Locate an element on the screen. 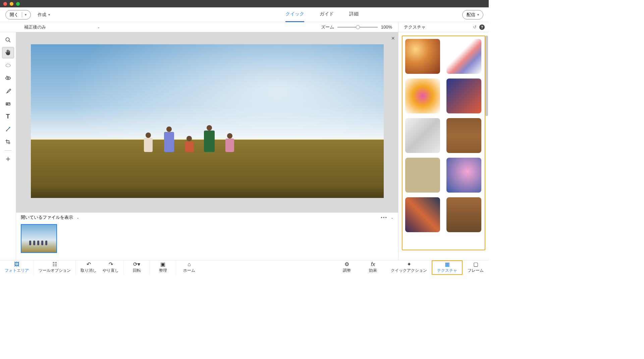 The height and width of the screenshot is (359, 644). hand-tool is located at coordinates (8, 53).